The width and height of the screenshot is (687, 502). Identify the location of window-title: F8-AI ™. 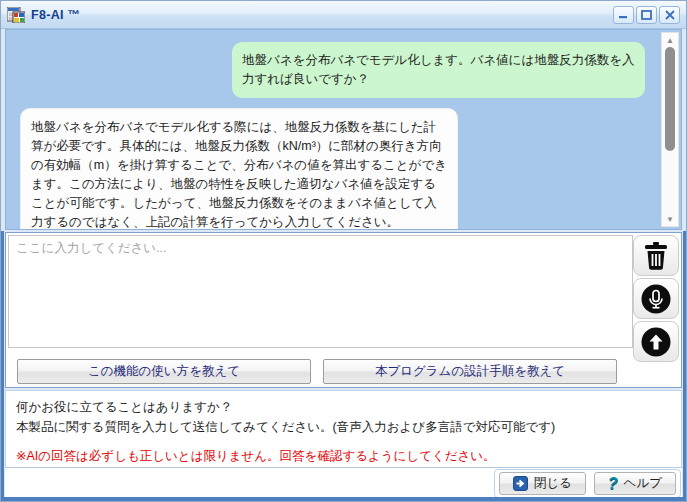
(56, 15).